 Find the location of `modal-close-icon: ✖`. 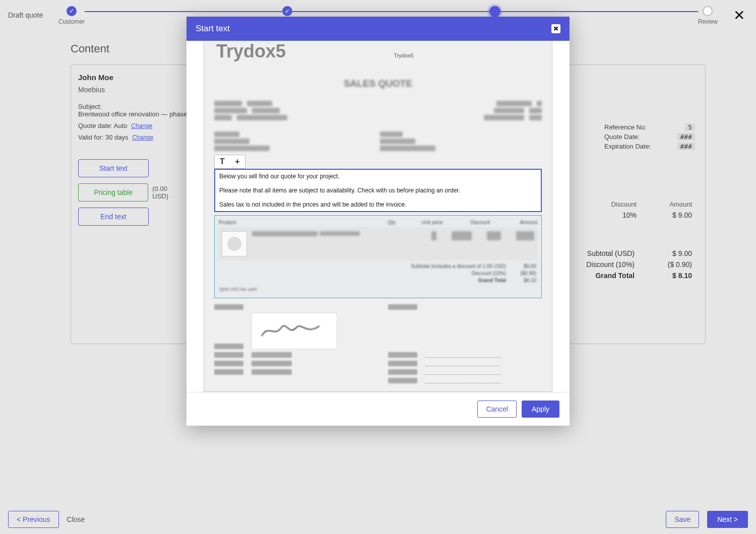

modal-close-icon: ✖ is located at coordinates (556, 29).